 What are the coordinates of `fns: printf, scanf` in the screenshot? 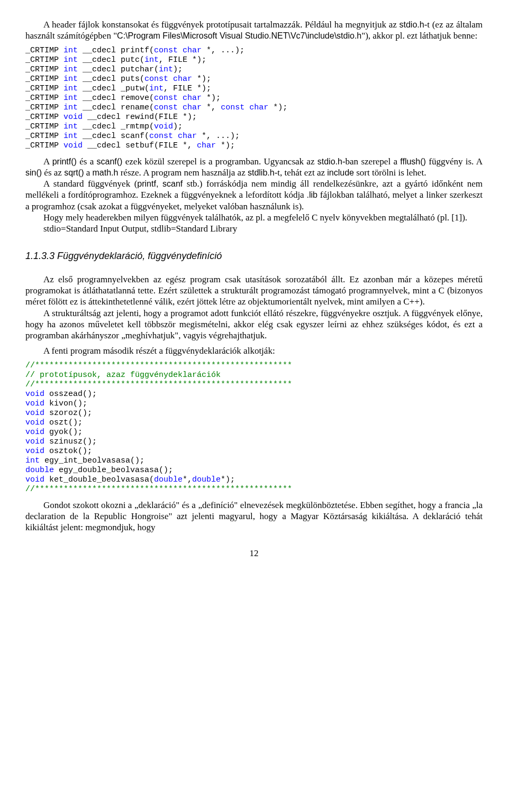 It's located at (160, 184).